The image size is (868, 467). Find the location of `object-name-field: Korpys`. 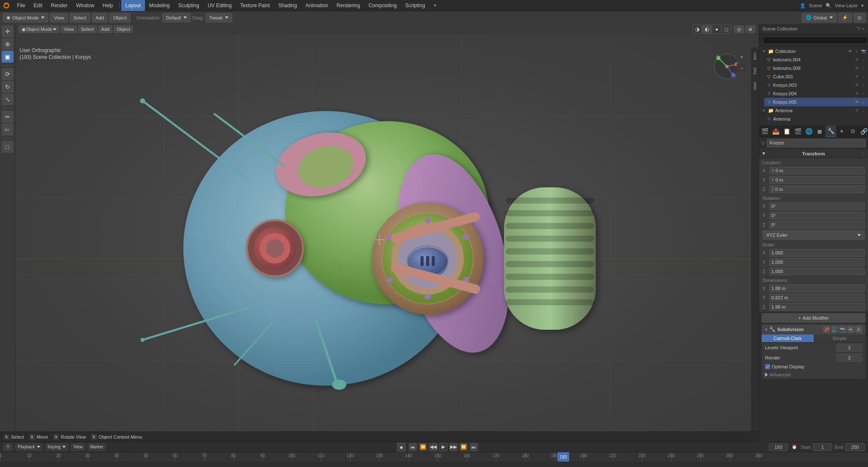

object-name-field: Korpys is located at coordinates (816, 143).